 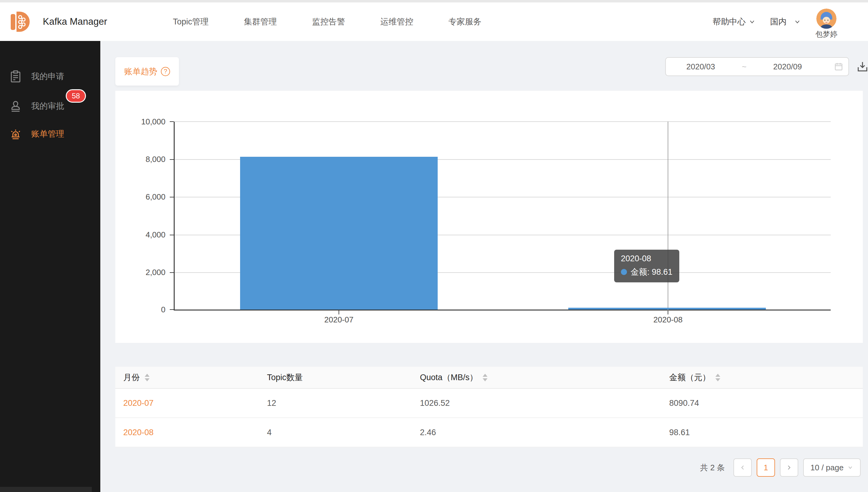 What do you see at coordinates (826, 22) in the screenshot?
I see `user-menu: 包梦婷` at bounding box center [826, 22].